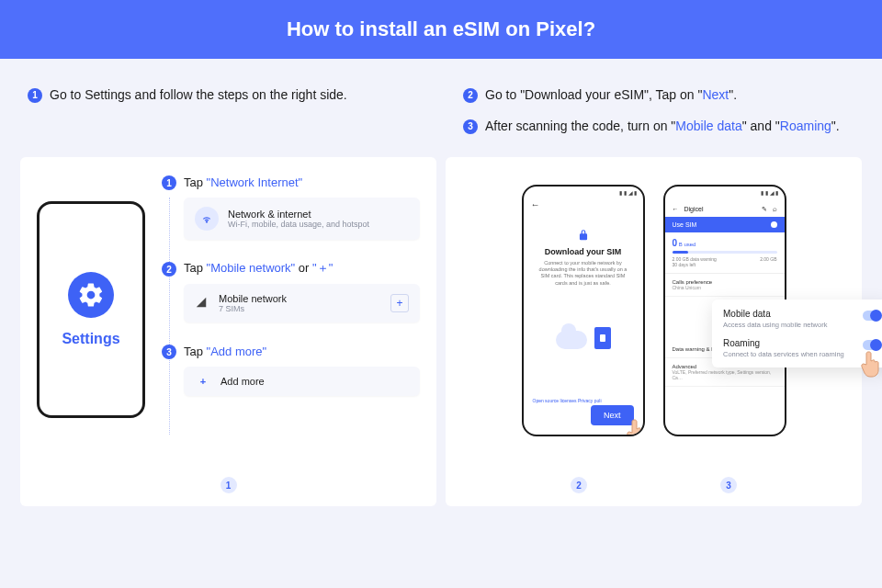 The image size is (882, 588). I want to click on lock-icon, so click(583, 235).